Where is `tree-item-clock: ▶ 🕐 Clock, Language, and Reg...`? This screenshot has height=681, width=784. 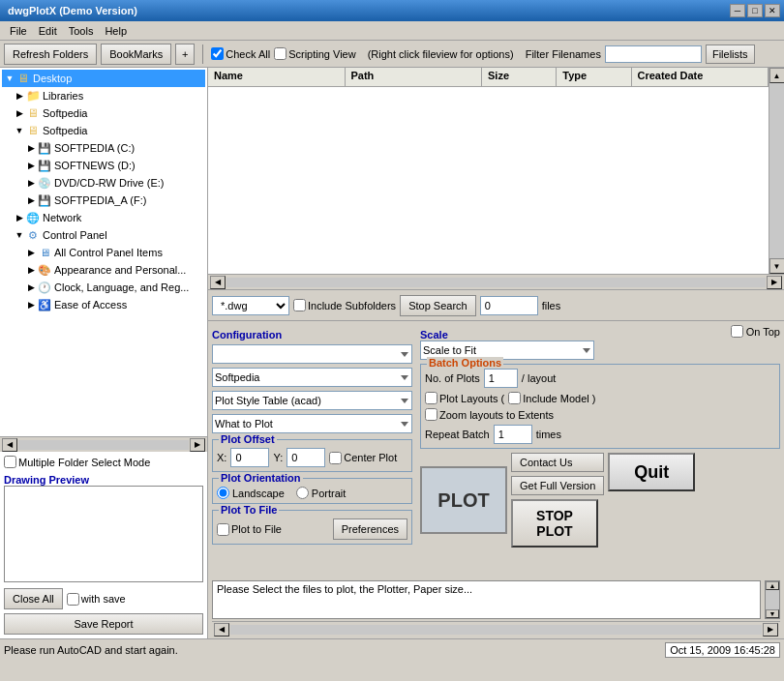
tree-item-clock: ▶ 🕐 Clock, Language, and Reg... is located at coordinates (104, 287).